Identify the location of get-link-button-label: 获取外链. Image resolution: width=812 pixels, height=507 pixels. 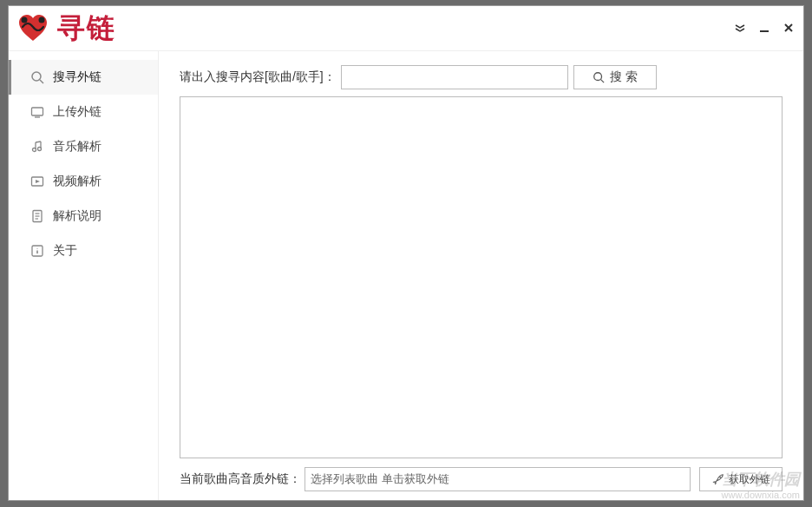
(750, 479).